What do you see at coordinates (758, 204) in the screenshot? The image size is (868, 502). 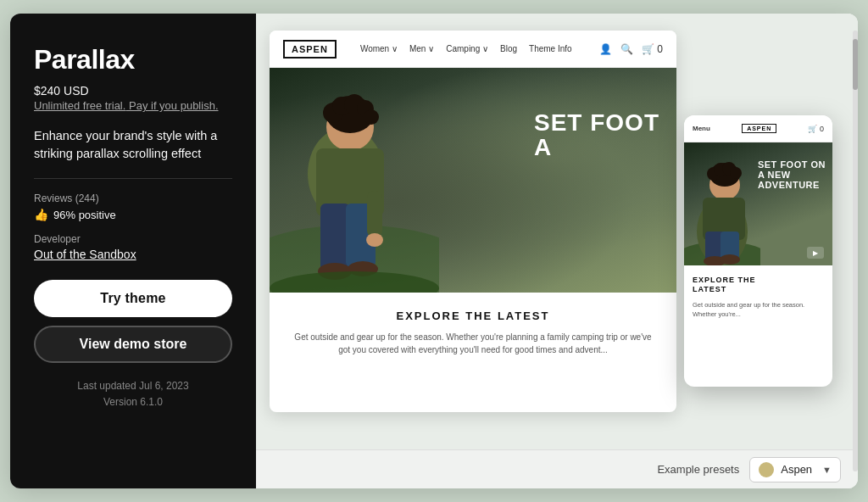 I see `mobile-hero: SET FOOT ON A NEW ADVENTURE ▶` at bounding box center [758, 204].